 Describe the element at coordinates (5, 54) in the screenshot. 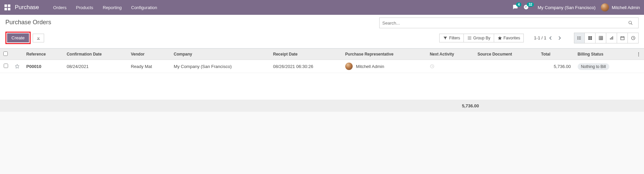

I see `select-all-checkbox` at that location.